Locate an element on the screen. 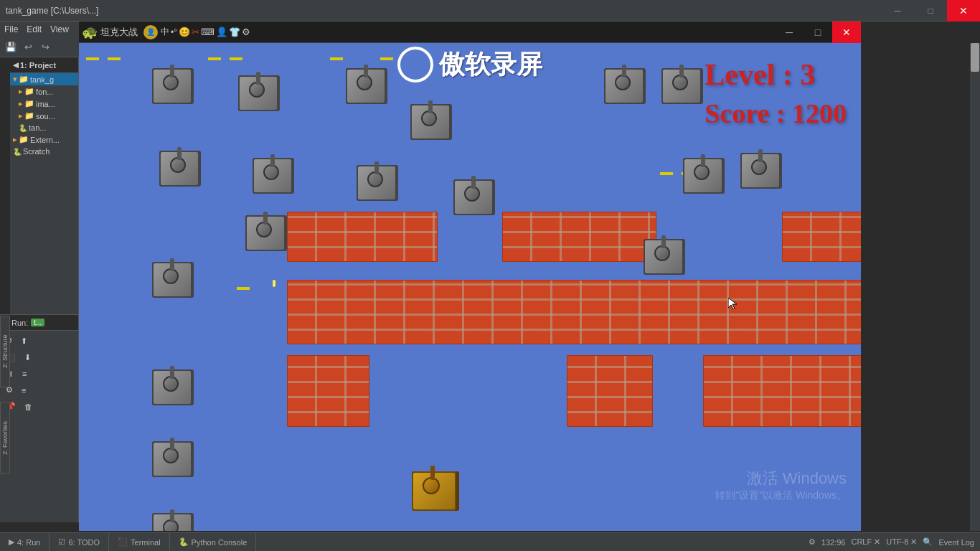  folder-icon: ▾ is located at coordinates (15, 79).